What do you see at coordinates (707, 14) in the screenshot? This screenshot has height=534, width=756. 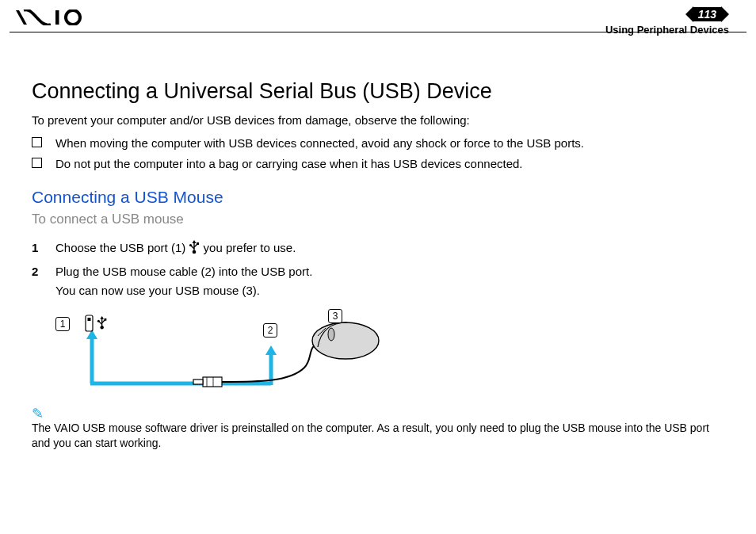 I see `page-number: 113` at bounding box center [707, 14].